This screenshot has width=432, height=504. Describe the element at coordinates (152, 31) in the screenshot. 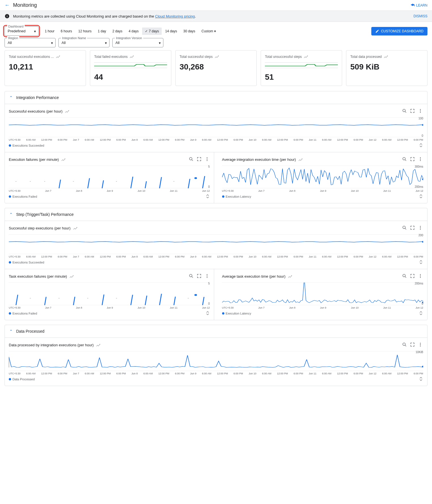

I see `time-range-7-days: ✓ 7 days` at that location.